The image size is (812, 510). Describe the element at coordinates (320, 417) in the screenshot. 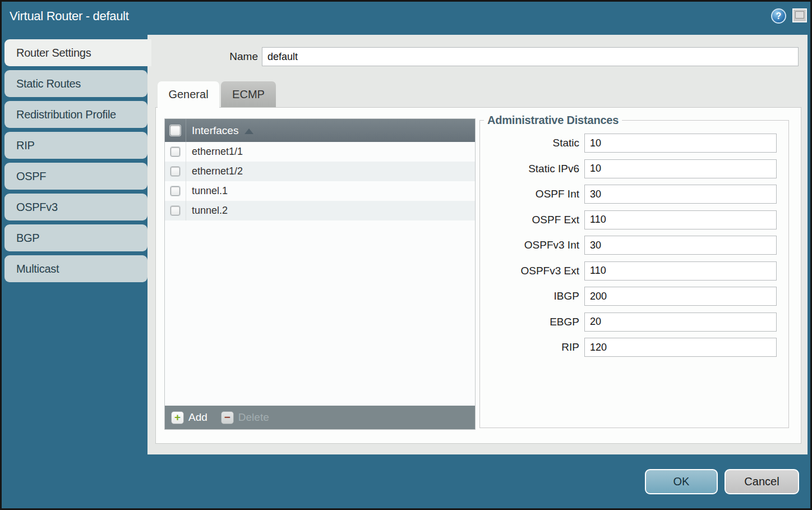

I see `table-toolbar: + Add − Delete` at that location.